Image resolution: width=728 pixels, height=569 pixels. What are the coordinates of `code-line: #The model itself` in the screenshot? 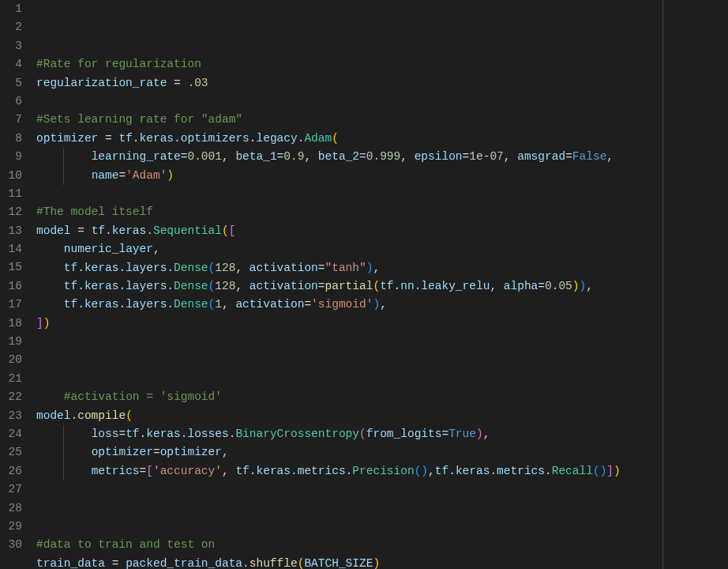 It's located at (382, 212).